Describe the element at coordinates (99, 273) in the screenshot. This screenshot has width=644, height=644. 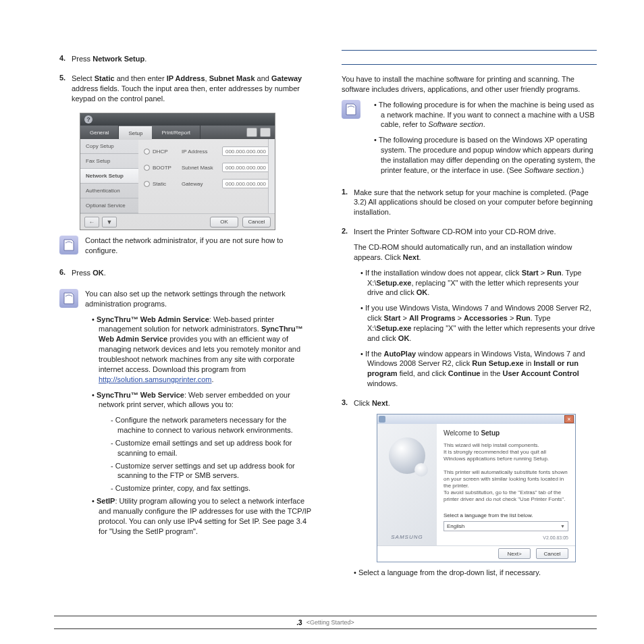
I see `ok-label: OK` at that location.